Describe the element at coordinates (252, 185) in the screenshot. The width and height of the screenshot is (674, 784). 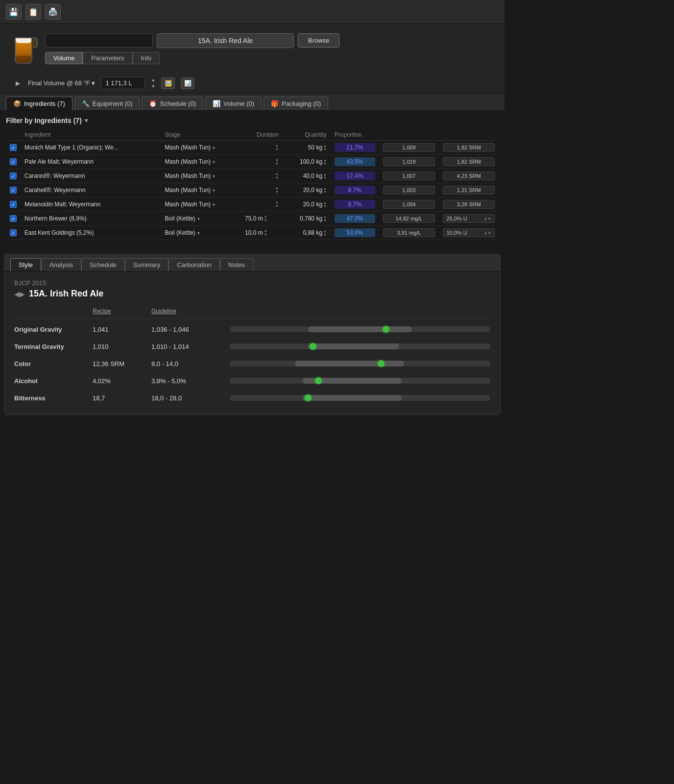
I see `ingredients-table: Ingredient Stage Duration Quantity Propo…` at that location.